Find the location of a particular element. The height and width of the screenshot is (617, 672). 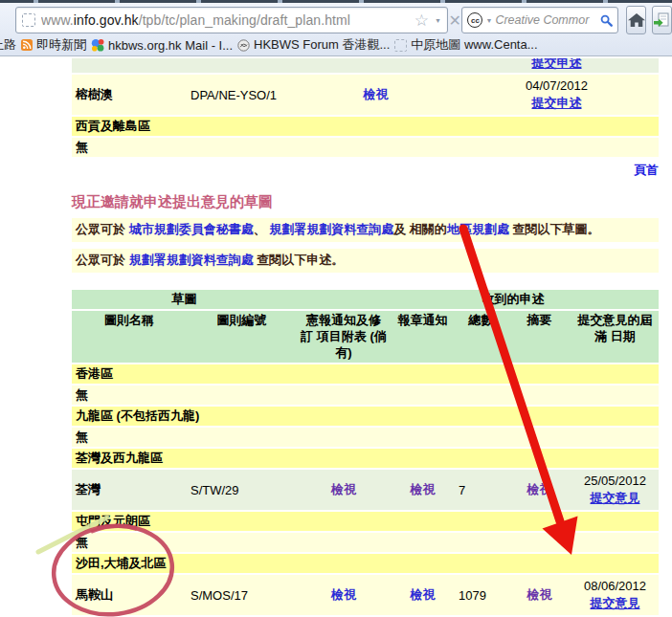

total-count-cell: 1079 is located at coordinates (481, 595).